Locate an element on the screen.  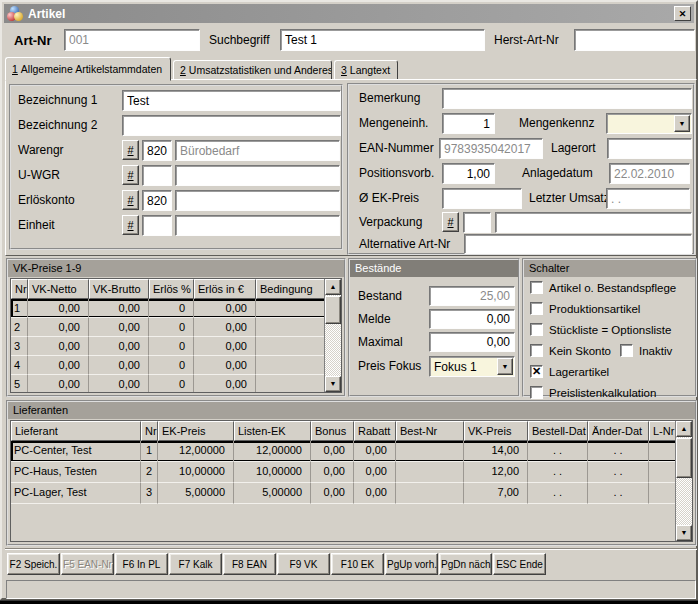
ean-nummer-input is located at coordinates (491, 148).